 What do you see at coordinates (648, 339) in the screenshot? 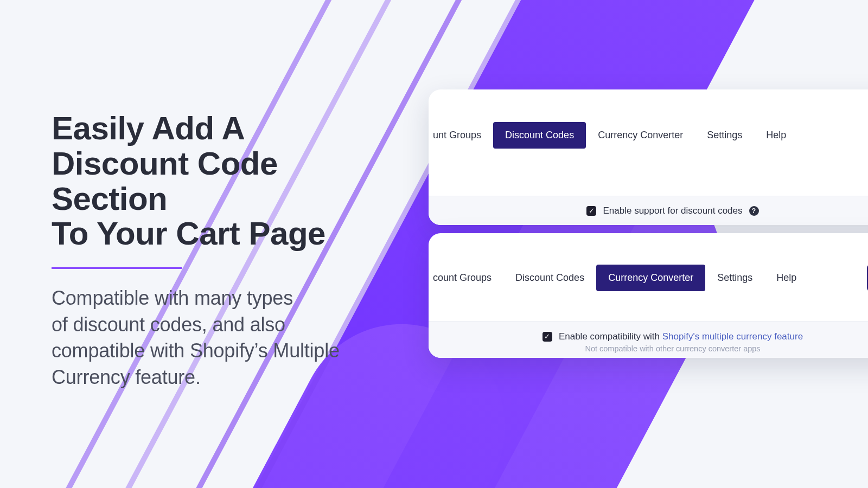
I see `setting-bar: ✓ Enable compatibility with Shopify's mu…` at bounding box center [648, 339].